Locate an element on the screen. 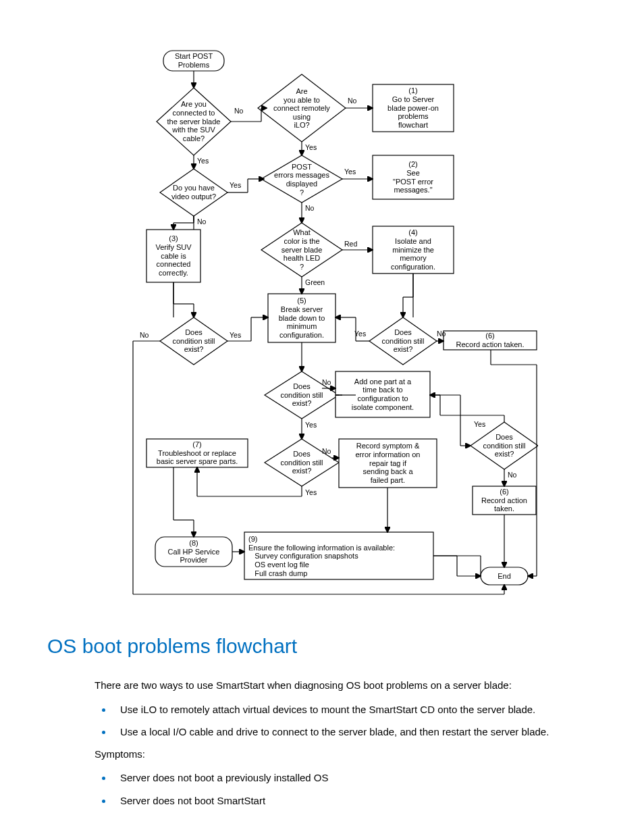 The width and height of the screenshot is (644, 834). node-1: (1)Go to Serverblade power-onproblemsflo… is located at coordinates (413, 108).